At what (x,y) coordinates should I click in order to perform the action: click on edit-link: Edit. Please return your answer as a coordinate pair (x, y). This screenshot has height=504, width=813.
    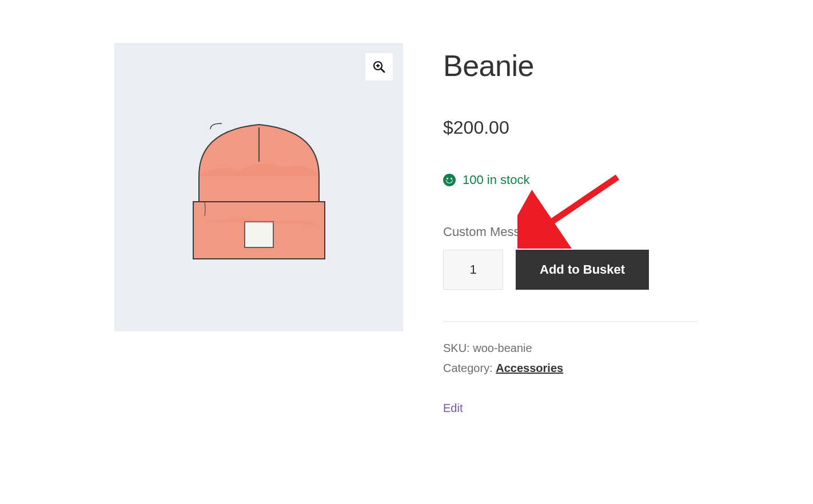
    Looking at the image, I should click on (453, 408).